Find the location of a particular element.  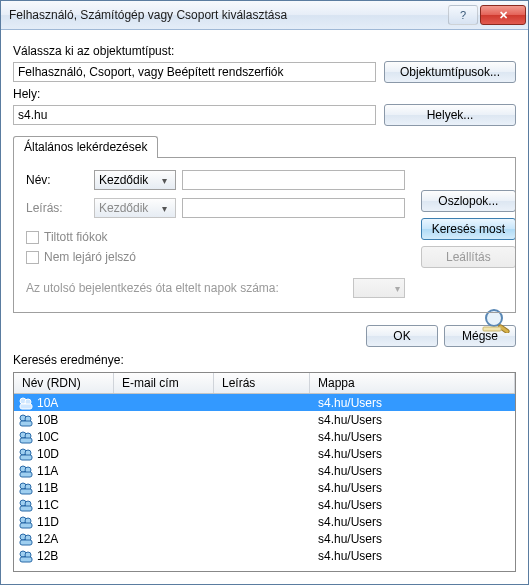

table-row: 11Ds4.hu/Users is located at coordinates (264, 522).